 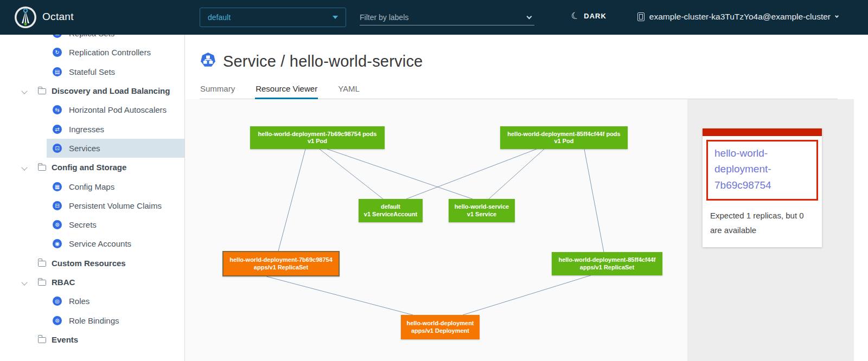 I want to click on edge-pod-7b69-to-replicaset-7b69, so click(x=292, y=200).